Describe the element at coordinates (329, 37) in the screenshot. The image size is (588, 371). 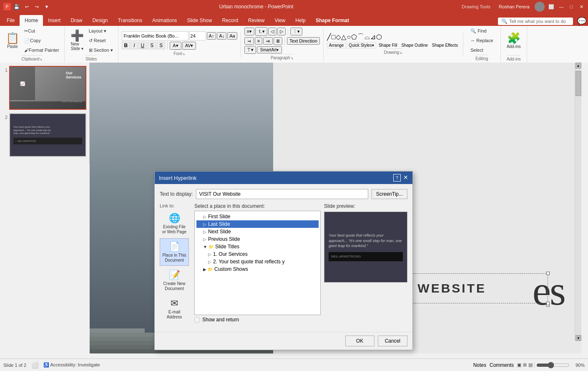
I see `shape-1: ╱` at that location.